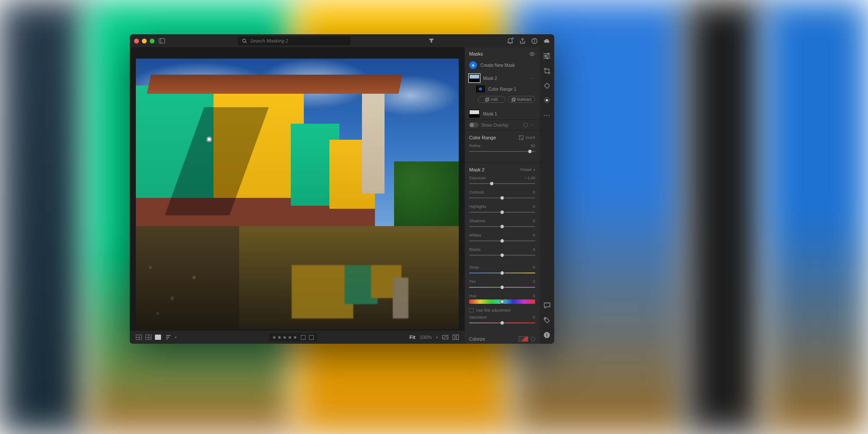 Image resolution: width=868 pixels, height=434 pixels. Describe the element at coordinates (502, 248) in the screenshot. I see `adjustments-section: Mask 2 Preset ▾ Exposure– 1.00 Contrast0…` at that location.